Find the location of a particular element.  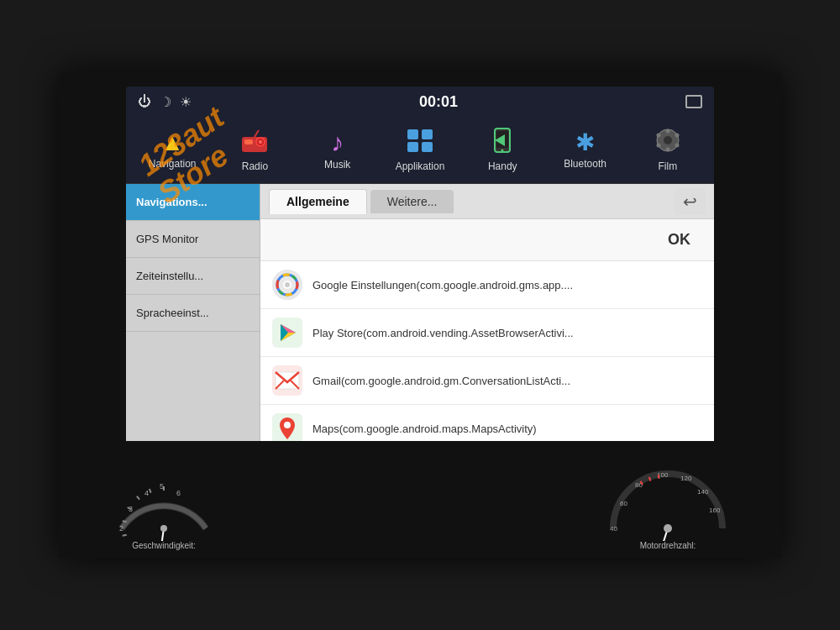

brightness-icon: ☀ is located at coordinates (186, 102).